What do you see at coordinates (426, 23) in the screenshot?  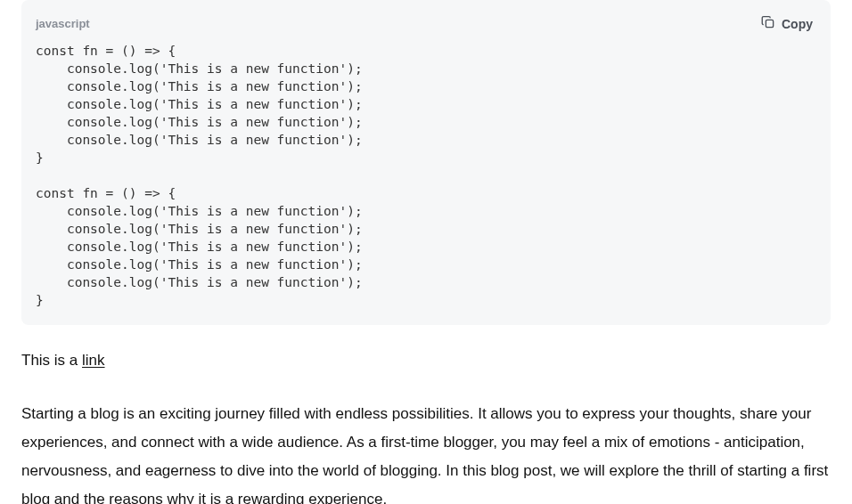 I see `code-block-header: javascript Copy` at bounding box center [426, 23].